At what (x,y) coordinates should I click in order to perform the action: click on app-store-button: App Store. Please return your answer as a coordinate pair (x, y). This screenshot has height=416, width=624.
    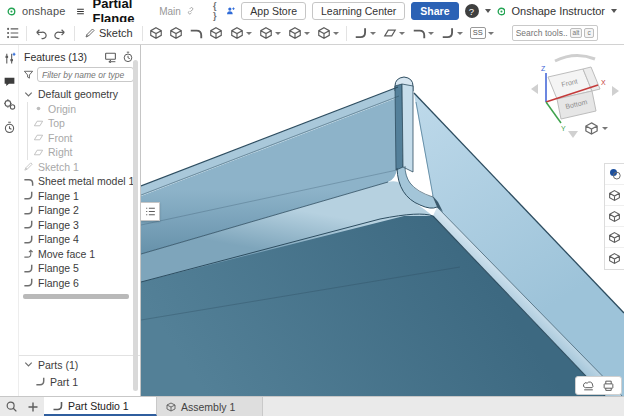
    Looking at the image, I should click on (274, 11).